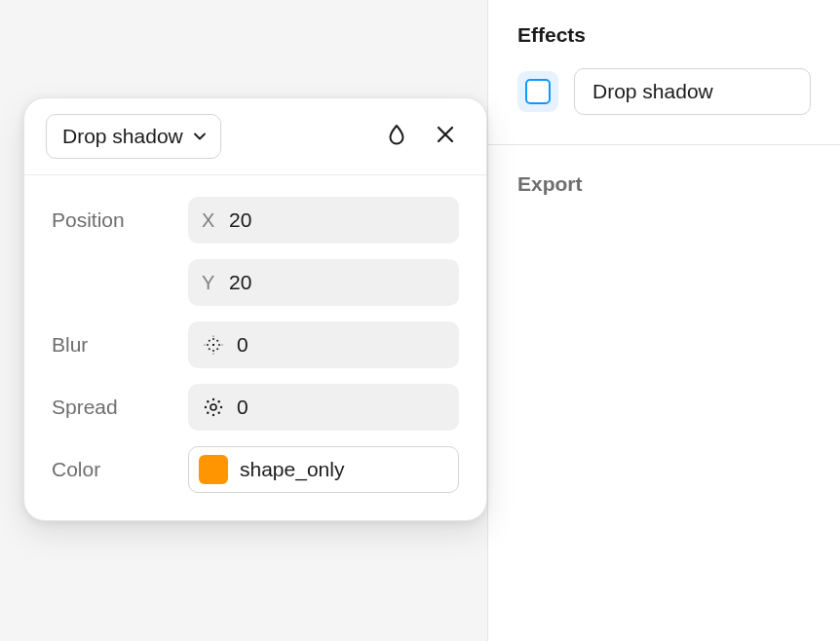 The height and width of the screenshot is (641, 840). Describe the element at coordinates (324, 407) in the screenshot. I see `spread-input: 0` at that location.